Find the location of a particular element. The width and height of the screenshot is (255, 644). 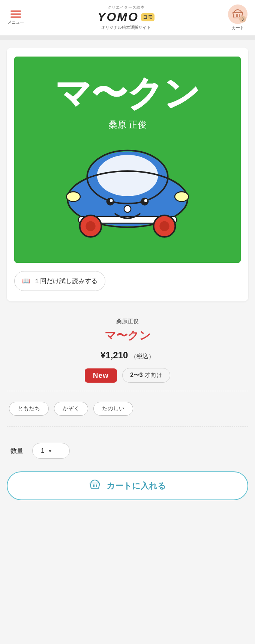

price-display: ¥1,210 （税込） is located at coordinates (128, 355).